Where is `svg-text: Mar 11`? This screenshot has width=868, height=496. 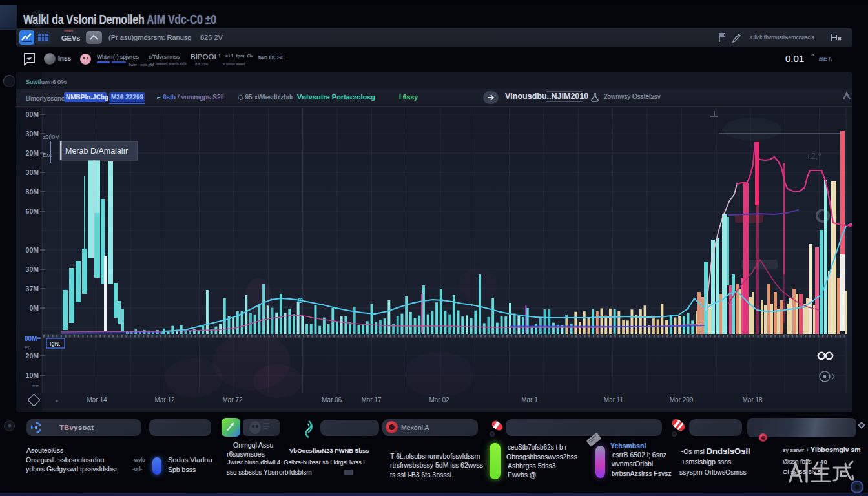
svg-text: Mar 11 is located at coordinates (614, 400).